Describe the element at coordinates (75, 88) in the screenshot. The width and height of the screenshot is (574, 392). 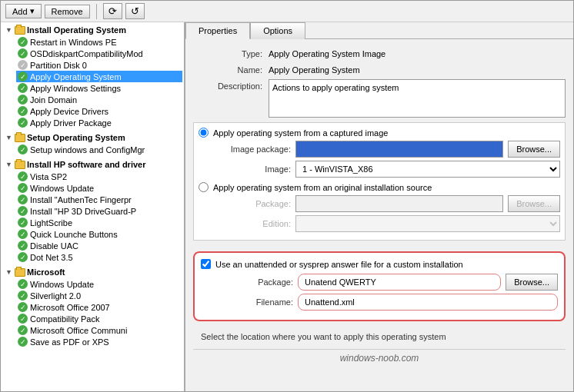
I see `item-label: Apply Windows Settings` at that location.